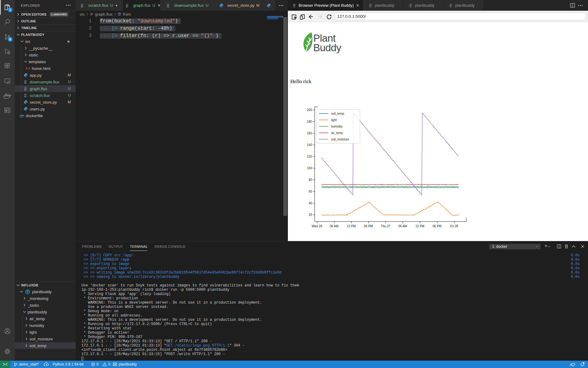 The image size is (588, 368). What do you see at coordinates (386, 226) in the screenshot?
I see `svg-text: Thu 27` at bounding box center [386, 226].